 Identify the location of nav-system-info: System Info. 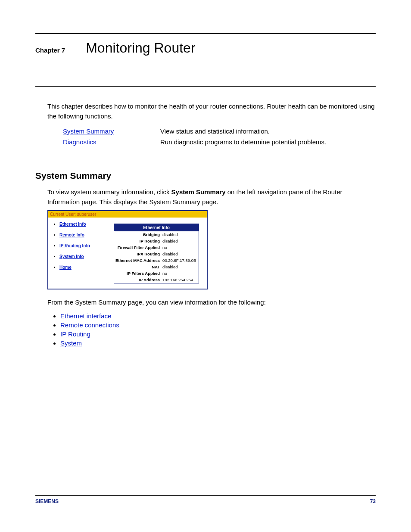
(72, 257).